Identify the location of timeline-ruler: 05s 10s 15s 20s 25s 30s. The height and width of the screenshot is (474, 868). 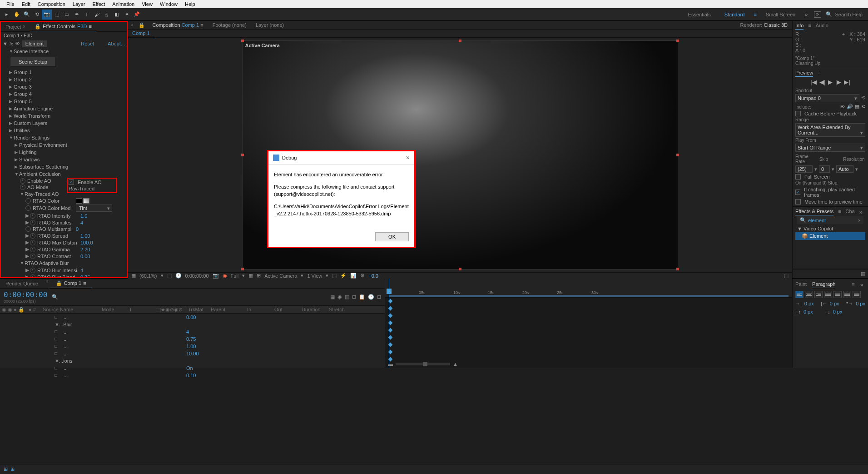
(589, 288).